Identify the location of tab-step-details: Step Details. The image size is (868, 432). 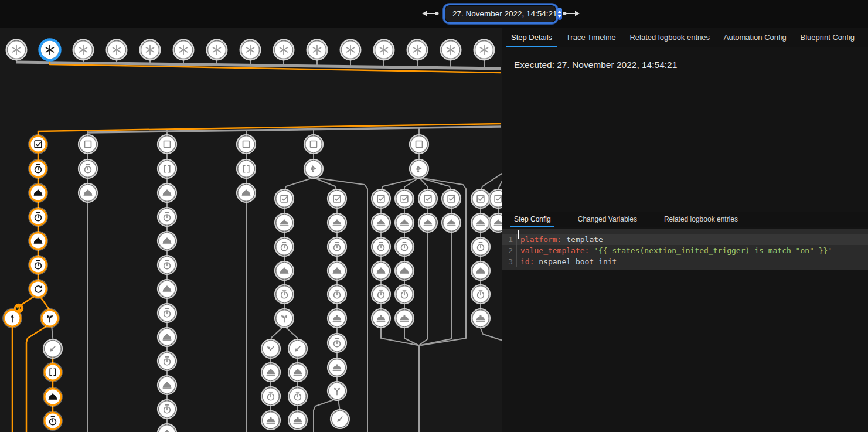
(532, 38).